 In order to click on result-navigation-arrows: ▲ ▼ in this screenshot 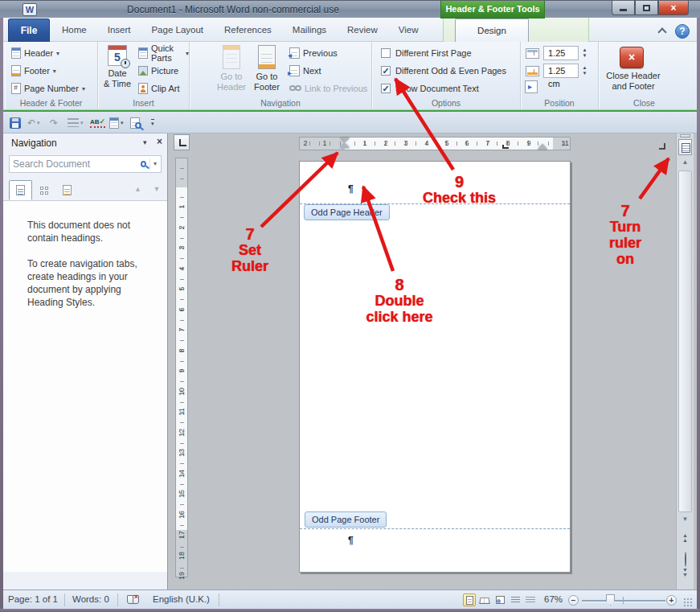, I will do `click(149, 189)`.